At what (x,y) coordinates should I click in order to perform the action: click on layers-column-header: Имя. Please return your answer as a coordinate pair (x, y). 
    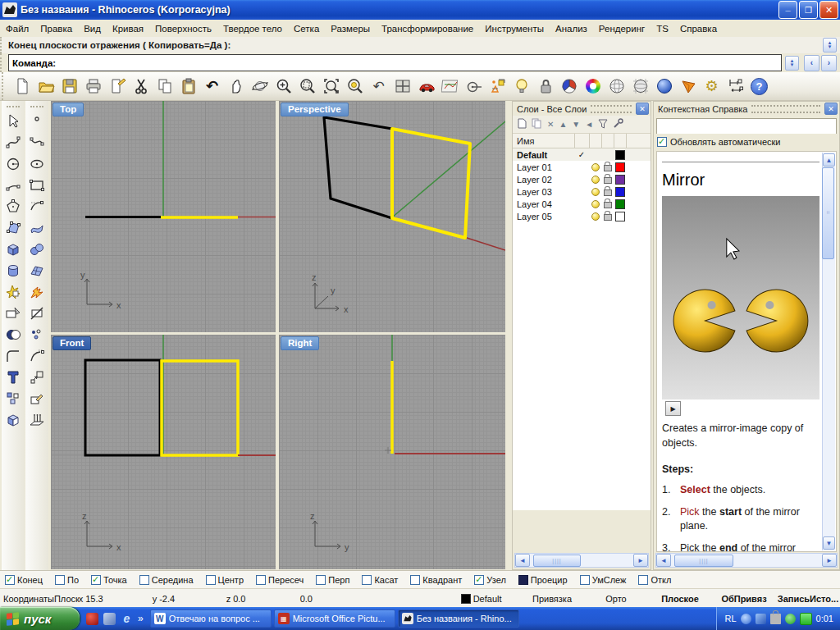
    Looking at the image, I should click on (582, 141).